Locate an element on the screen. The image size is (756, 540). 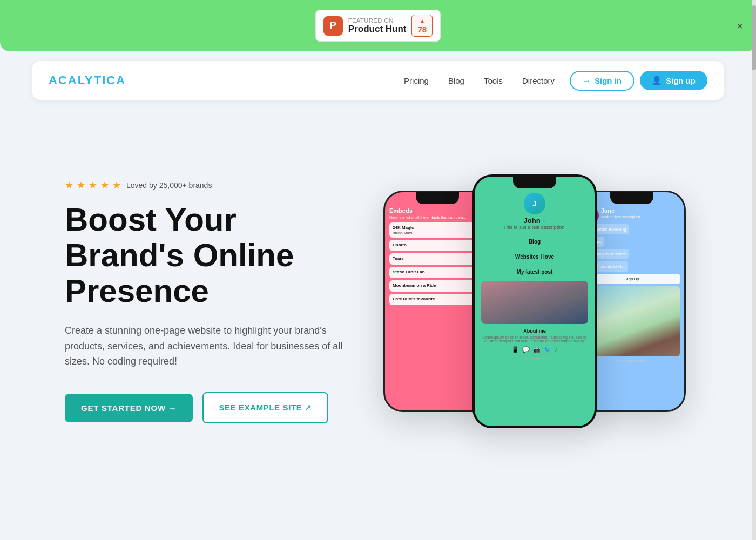
embed-card-6-title: Café to M's favourite is located at coordinates (437, 299).